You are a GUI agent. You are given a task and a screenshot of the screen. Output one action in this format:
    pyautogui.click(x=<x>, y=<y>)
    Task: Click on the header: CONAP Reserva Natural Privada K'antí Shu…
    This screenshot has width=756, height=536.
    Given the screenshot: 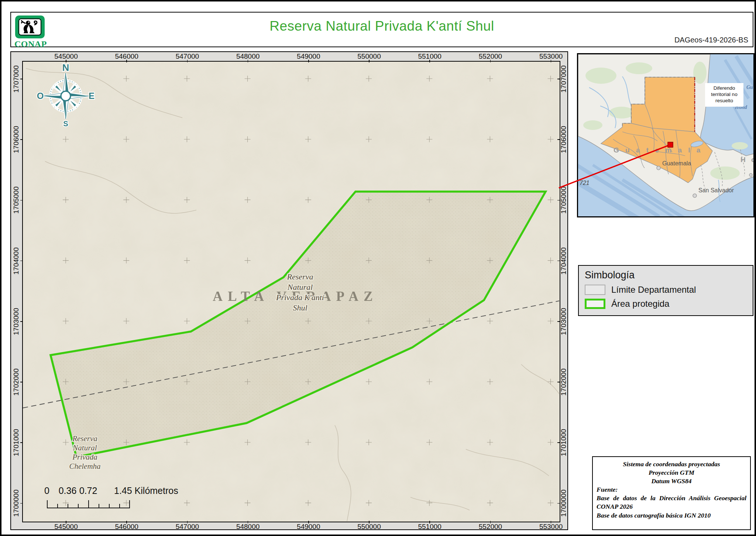 What is the action you would take?
    pyautogui.click(x=382, y=30)
    